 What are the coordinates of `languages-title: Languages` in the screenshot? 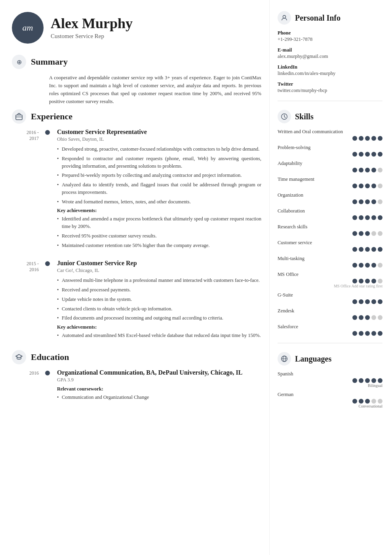 It's located at (313, 359).